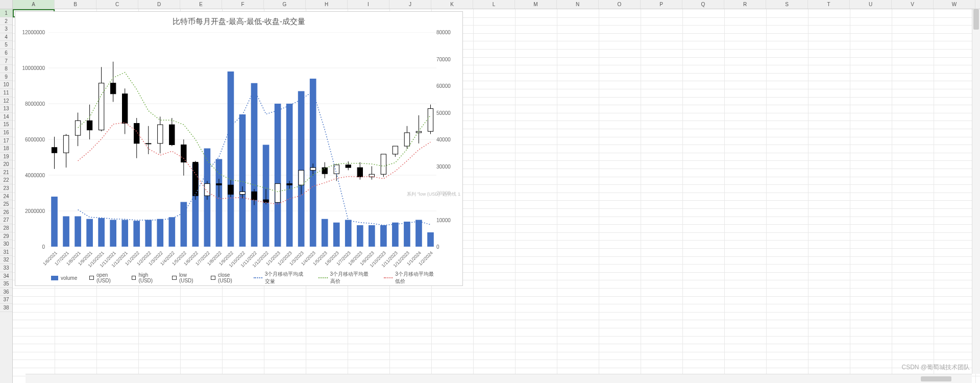 The height and width of the screenshot is (383, 980). Describe the element at coordinates (452, 4) in the screenshot. I see `column-header: K` at that location.